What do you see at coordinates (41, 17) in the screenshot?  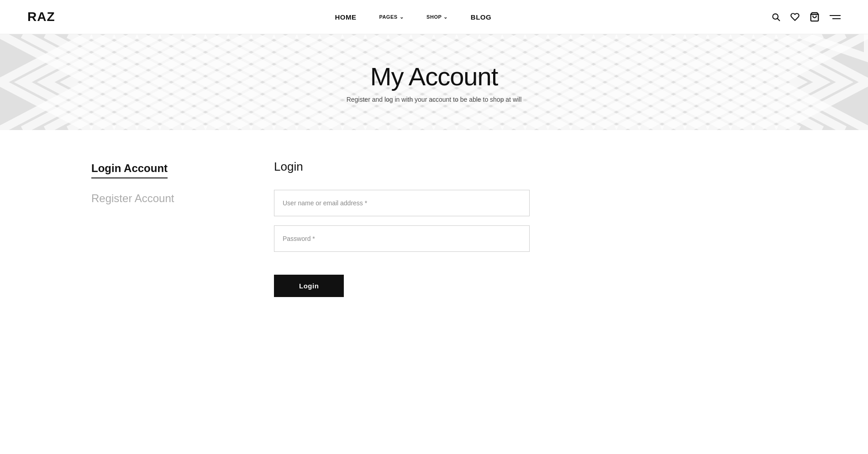 I see `logo: RAZ` at bounding box center [41, 17].